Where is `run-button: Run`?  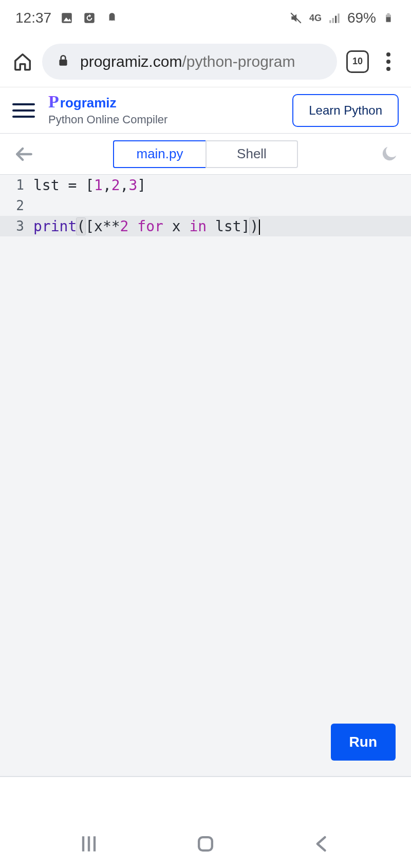
run-button: Run is located at coordinates (363, 742).